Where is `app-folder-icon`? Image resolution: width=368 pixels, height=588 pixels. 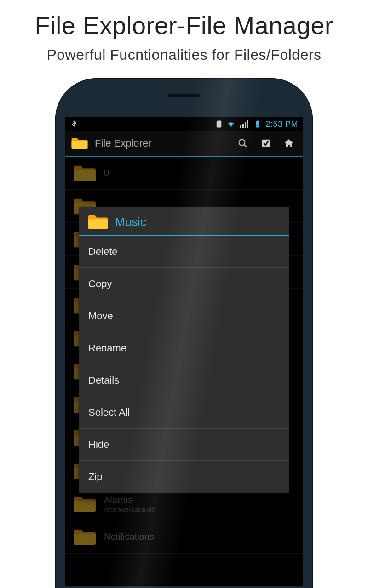 app-folder-icon is located at coordinates (80, 143).